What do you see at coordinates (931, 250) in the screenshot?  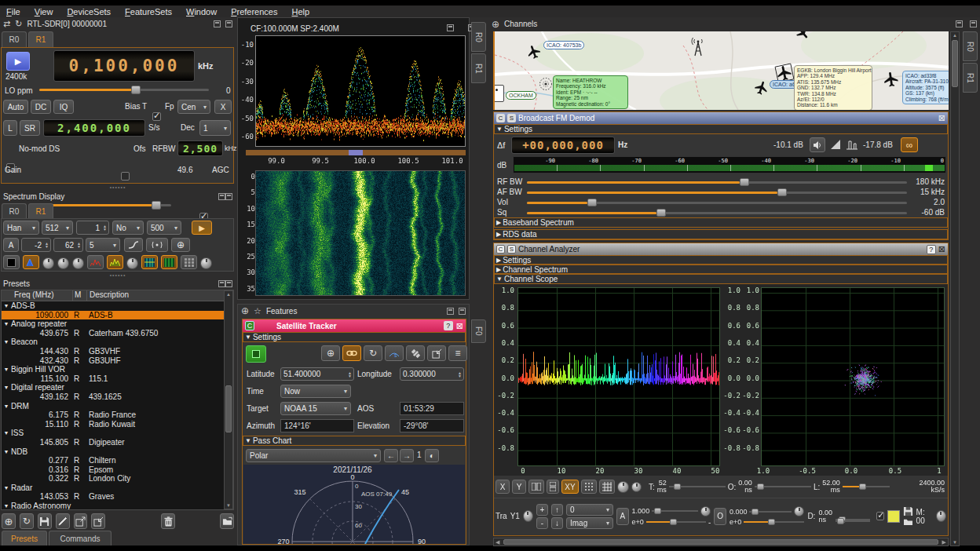 I see `help-button: ?` at bounding box center [931, 250].